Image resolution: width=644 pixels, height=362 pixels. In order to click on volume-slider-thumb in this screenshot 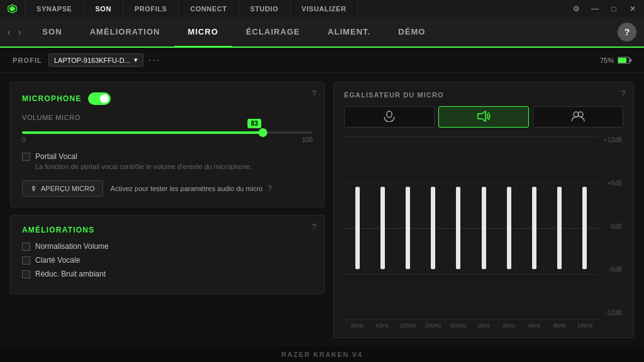, I will do `click(263, 133)`.